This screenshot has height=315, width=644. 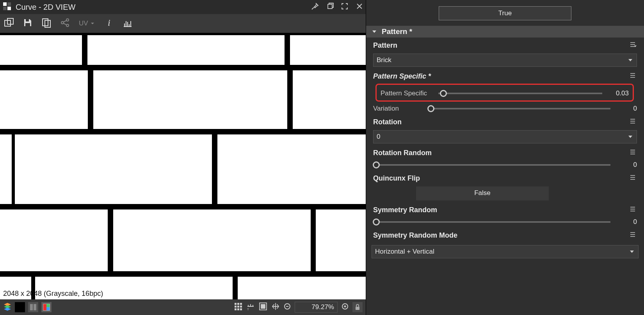 What do you see at coordinates (263, 307) in the screenshot?
I see `tile-icon` at bounding box center [263, 307].